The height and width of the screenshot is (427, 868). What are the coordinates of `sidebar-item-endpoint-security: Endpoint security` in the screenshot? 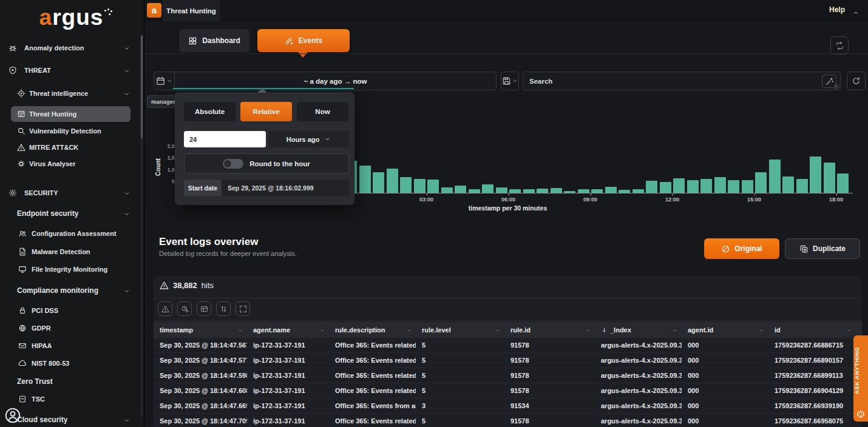 It's located at (72, 214).